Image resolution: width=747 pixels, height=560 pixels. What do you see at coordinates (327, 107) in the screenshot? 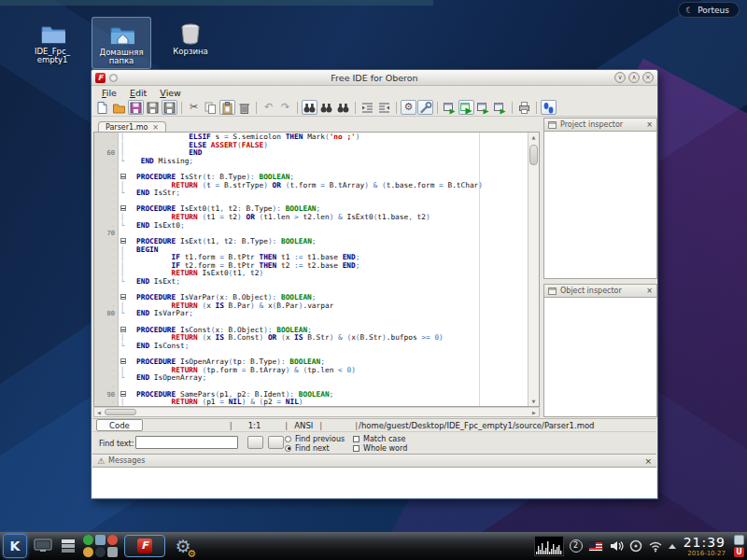
I see `find-next-button` at bounding box center [327, 107].